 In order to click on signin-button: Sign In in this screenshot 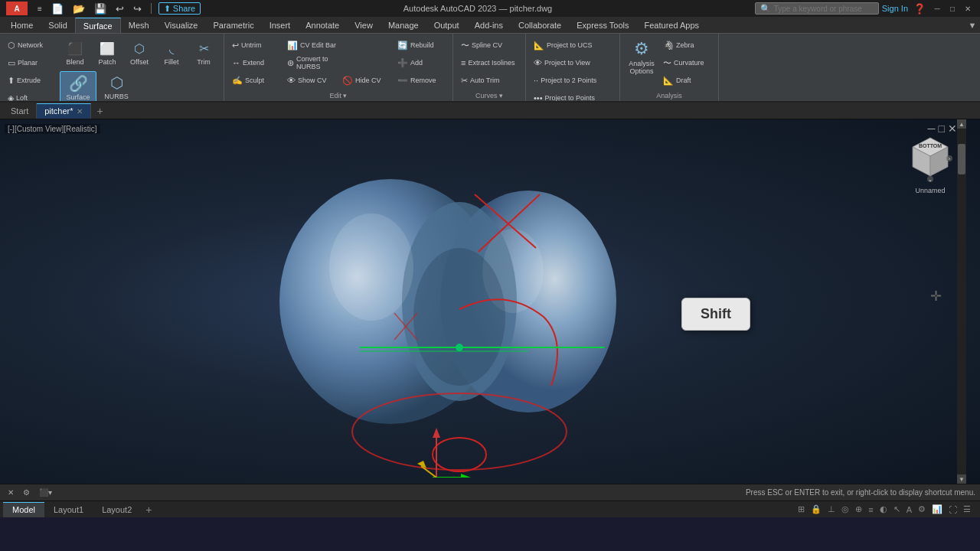, I will do `click(895, 8)`.